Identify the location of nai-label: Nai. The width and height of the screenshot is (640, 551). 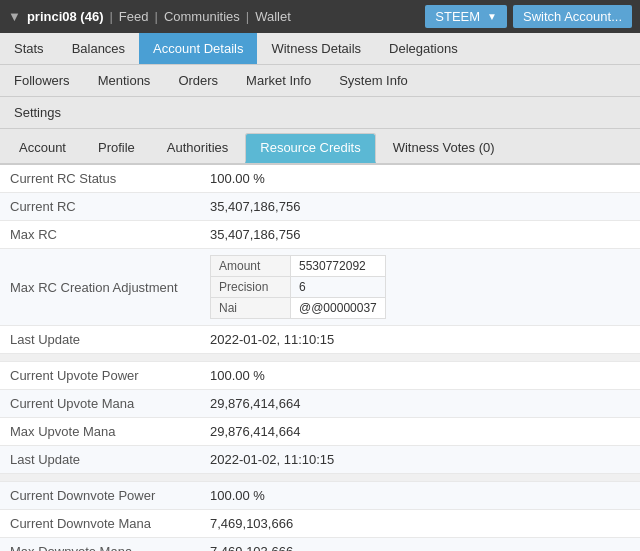
(251, 308).